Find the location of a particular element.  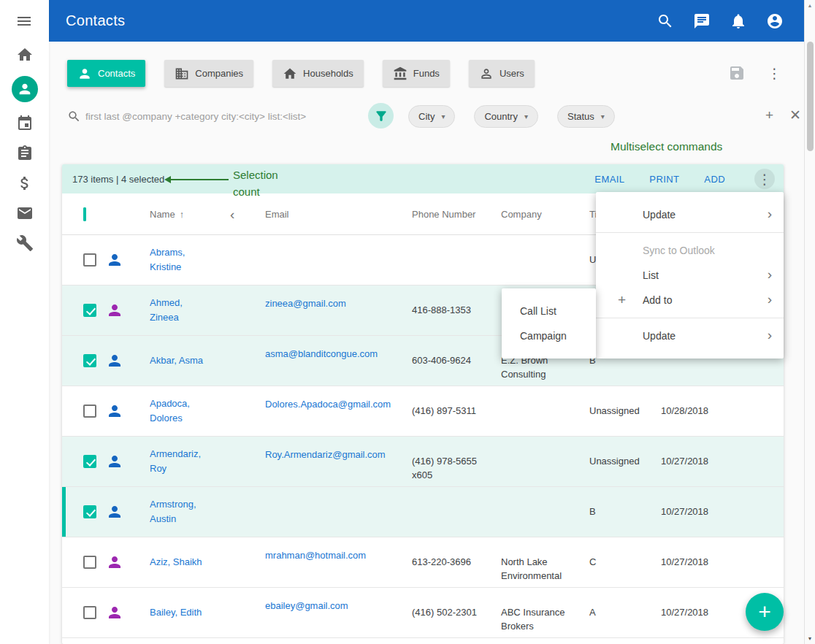

contact-email: ebailey@gmail.com is located at coordinates (307, 606).